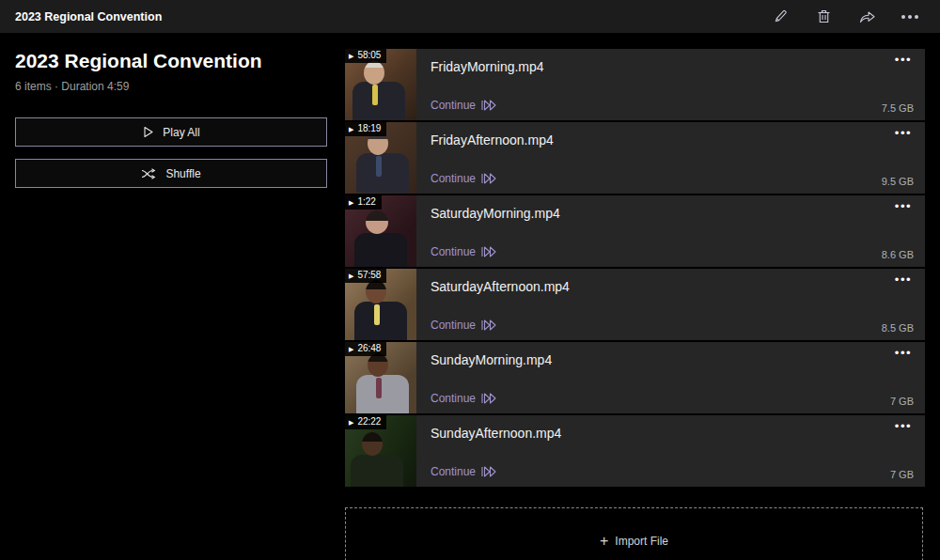  What do you see at coordinates (898, 255) in the screenshot?
I see `file-size: 8.6 GB` at bounding box center [898, 255].